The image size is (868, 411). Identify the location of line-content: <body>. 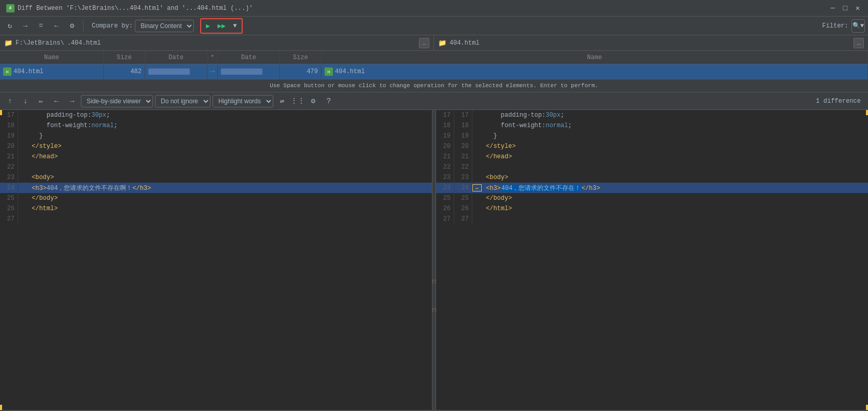
(230, 177).